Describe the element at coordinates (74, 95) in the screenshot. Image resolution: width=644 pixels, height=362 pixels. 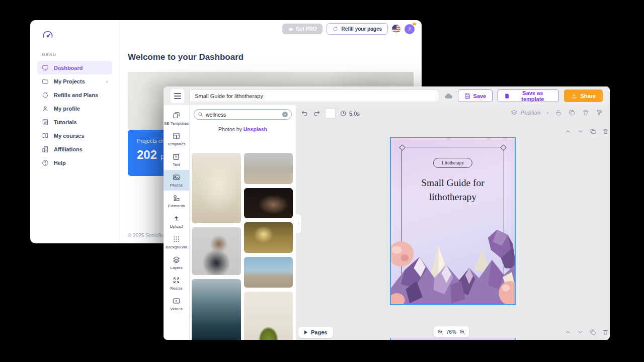
I see `sidebar-item-refills-and-plans: Refills and Plans` at that location.